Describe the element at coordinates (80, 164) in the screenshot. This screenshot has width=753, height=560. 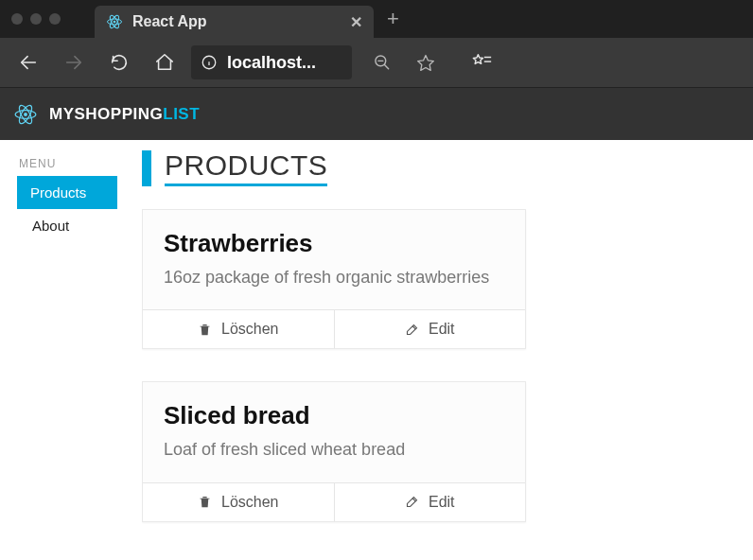
I see `menu-label: MENU` at that location.